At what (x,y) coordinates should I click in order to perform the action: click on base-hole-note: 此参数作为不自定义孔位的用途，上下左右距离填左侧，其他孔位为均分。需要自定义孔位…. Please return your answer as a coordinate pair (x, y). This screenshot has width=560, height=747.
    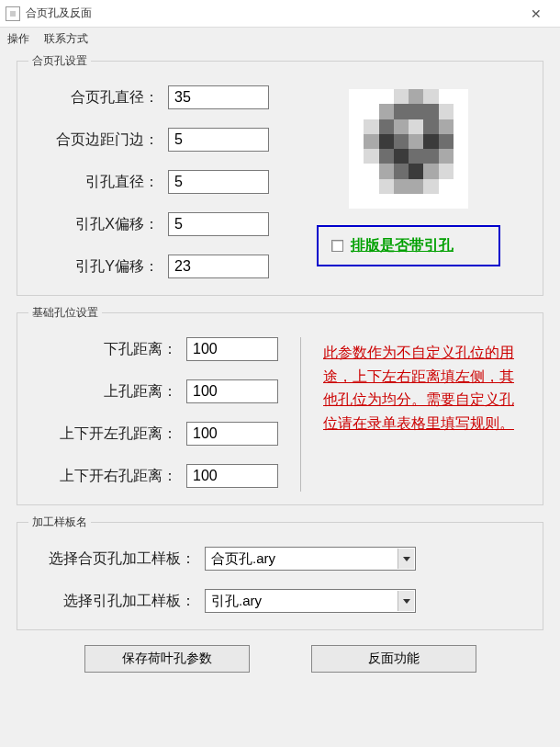
    Looking at the image, I should click on (426, 414).